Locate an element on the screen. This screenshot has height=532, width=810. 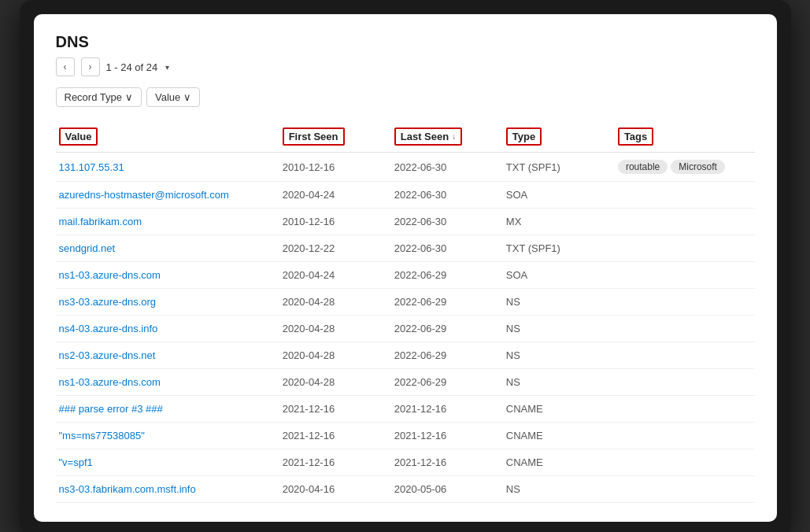
tag-badge: routable is located at coordinates (642, 167).